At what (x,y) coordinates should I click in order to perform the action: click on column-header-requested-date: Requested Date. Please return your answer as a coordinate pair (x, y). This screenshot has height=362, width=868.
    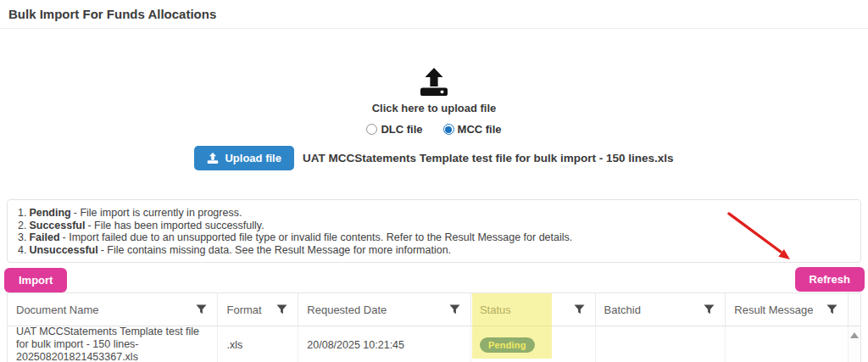
    Looking at the image, I should click on (385, 309).